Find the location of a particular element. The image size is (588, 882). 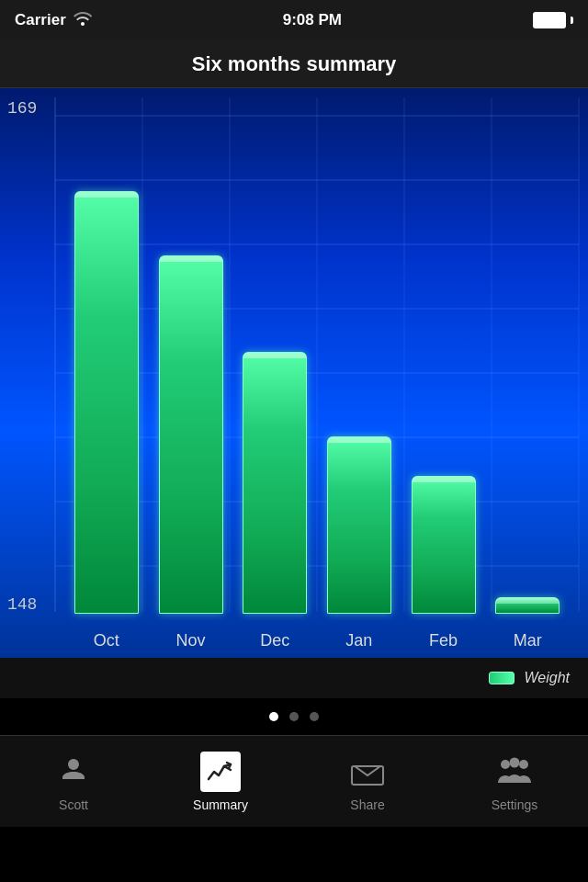

page-title: Six months summary is located at coordinates (294, 64).